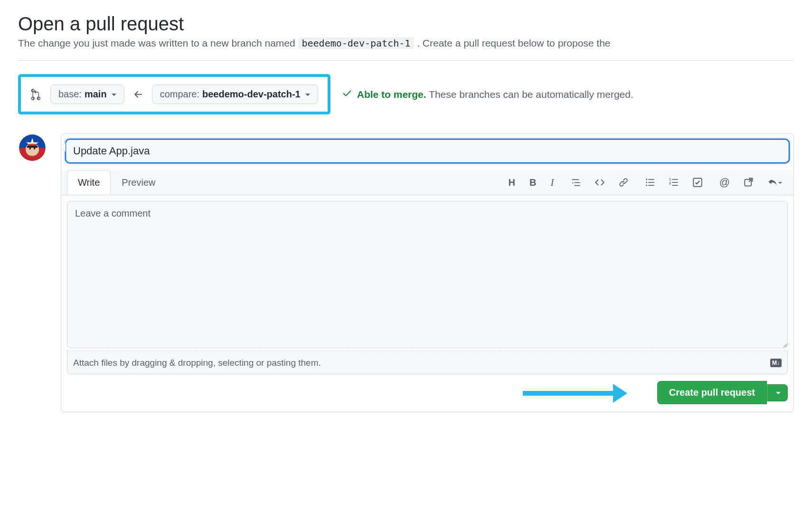 Image resolution: width=812 pixels, height=532 pixels. I want to click on subtitle-prefix: The change you just made was written to …, so click(158, 43).